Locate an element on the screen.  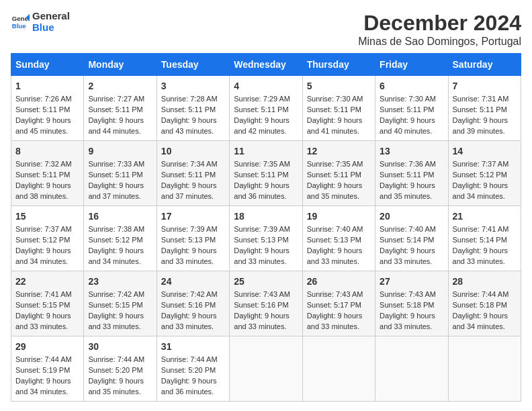
daylight-text: Daylight: 9 hours and 41 minutes. is located at coordinates (335, 126).